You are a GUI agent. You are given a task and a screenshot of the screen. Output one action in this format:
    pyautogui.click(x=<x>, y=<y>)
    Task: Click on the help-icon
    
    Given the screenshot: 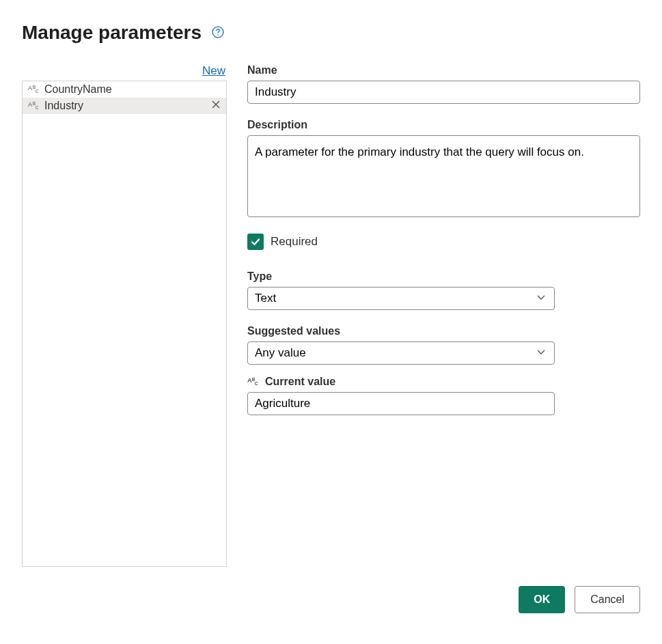 What is the action you would take?
    pyautogui.click(x=218, y=33)
    